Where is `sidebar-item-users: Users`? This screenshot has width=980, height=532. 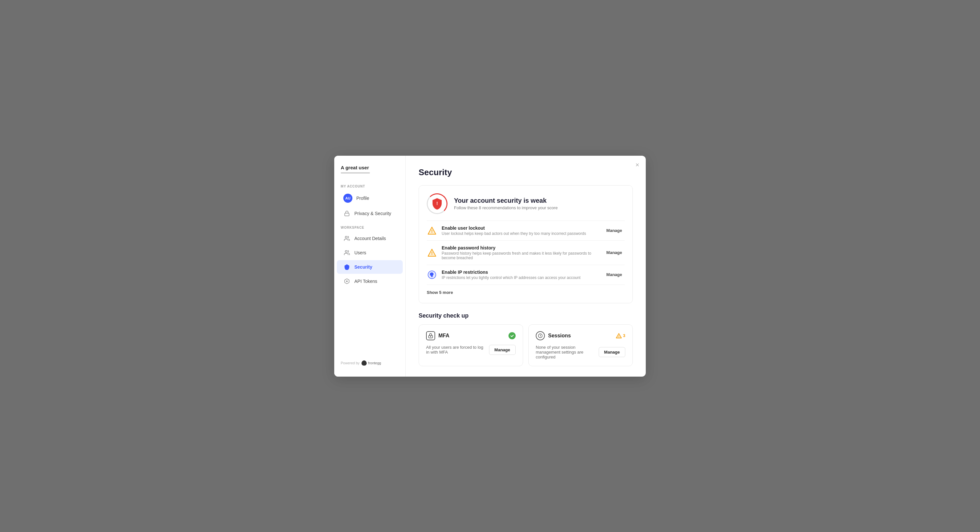 sidebar-item-users: Users is located at coordinates (370, 253).